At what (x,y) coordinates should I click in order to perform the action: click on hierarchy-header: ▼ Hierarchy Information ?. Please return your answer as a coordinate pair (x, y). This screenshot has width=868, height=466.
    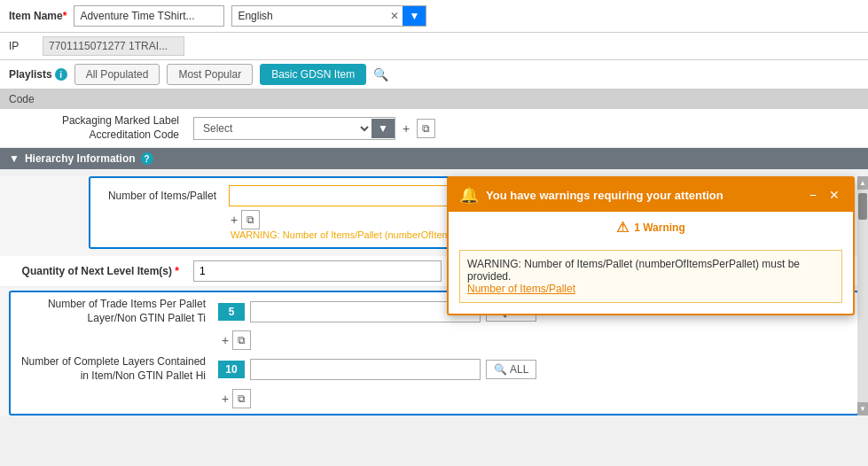
    Looking at the image, I should click on (434, 159).